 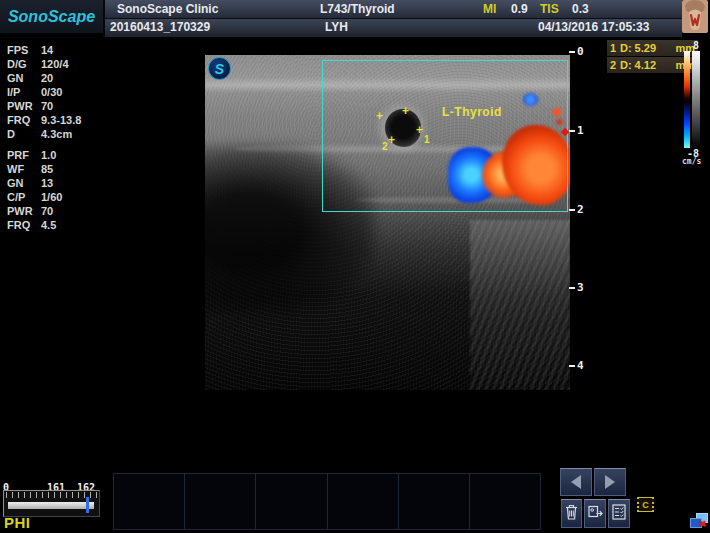 I want to click on tis-label: TIS, so click(x=550, y=9).